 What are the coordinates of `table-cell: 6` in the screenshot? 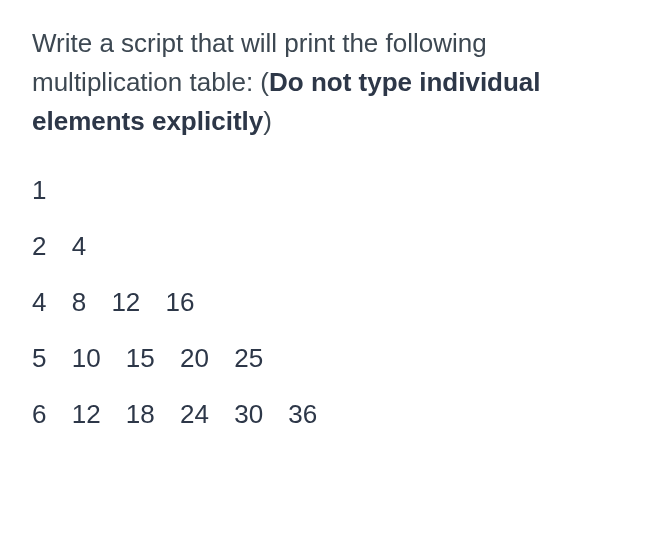 It's located at (39, 414).